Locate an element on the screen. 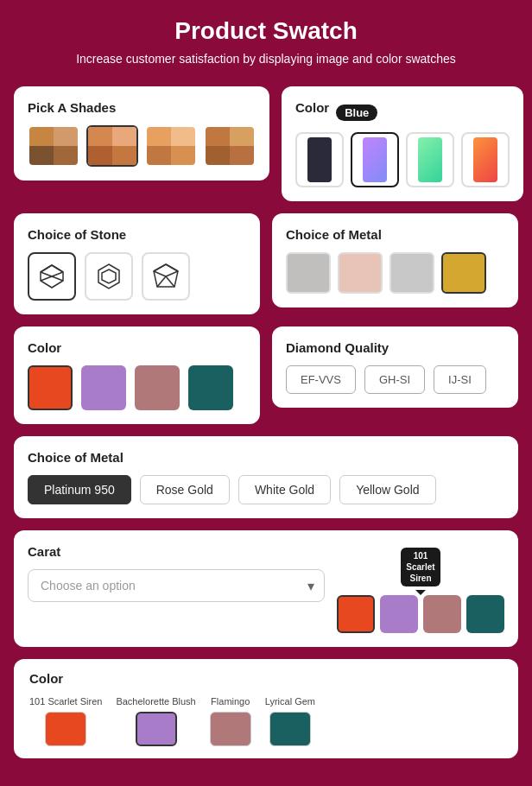  badge-arrow is located at coordinates (421, 593).